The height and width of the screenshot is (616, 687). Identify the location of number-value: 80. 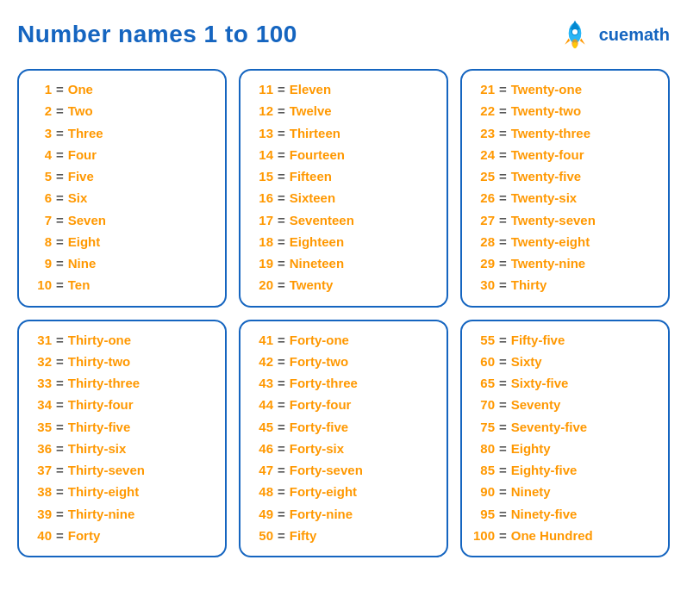
(483, 448).